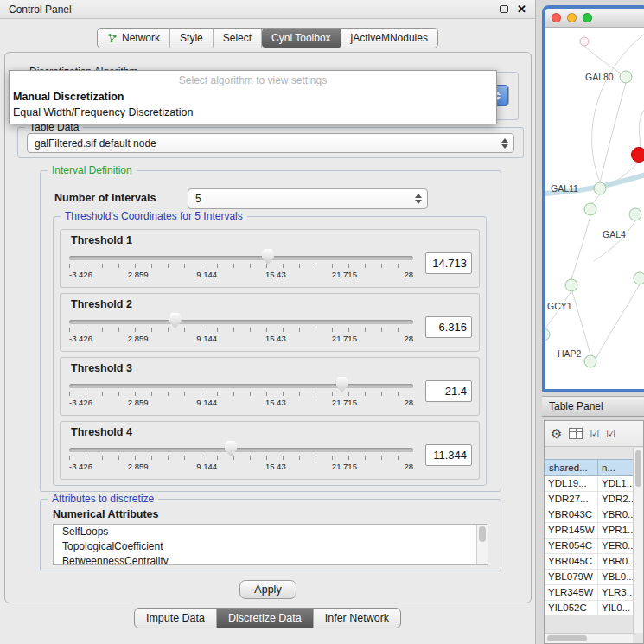 The width and height of the screenshot is (644, 644). What do you see at coordinates (522, 9) in the screenshot?
I see `close-panel-icon: ✕` at bounding box center [522, 9].